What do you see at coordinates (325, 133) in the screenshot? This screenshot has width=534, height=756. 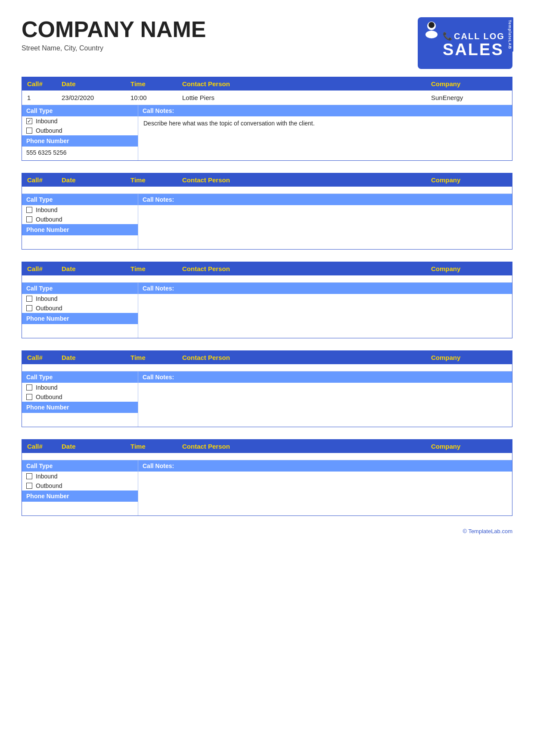 I see `call-right-panel: Call Notes: Describe here what was the t…` at bounding box center [325, 133].